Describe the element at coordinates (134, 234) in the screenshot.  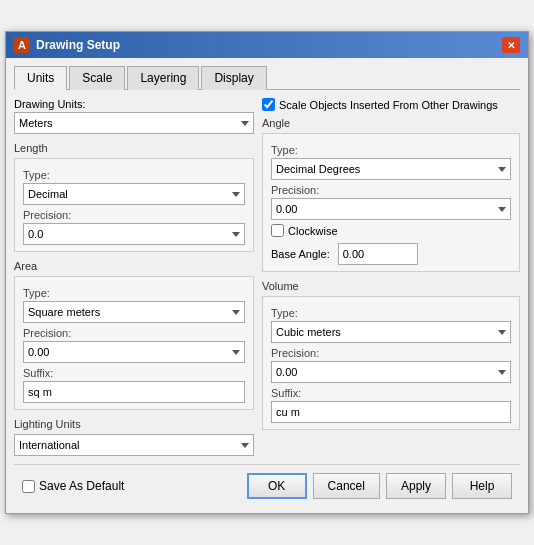
I see `length-precision-select: 0.0 0 0.00` at that location.